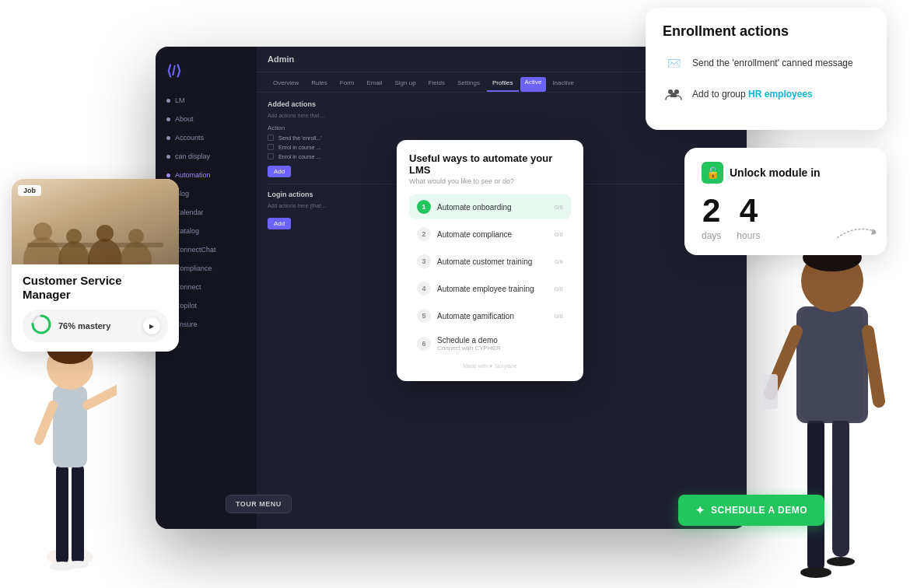  Describe the element at coordinates (766, 68) in the screenshot. I see `enrollment-actions-card: Enrollment actions ✉️ Send the 'enrollme…` at that location.